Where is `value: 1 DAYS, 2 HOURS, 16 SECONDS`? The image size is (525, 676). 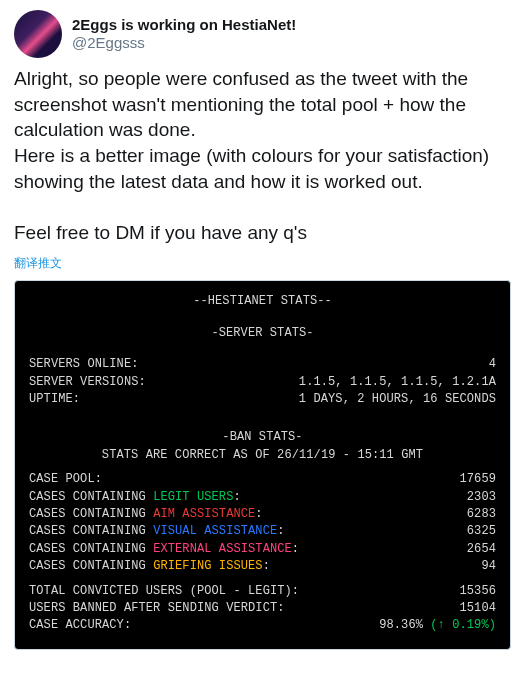
value: 1 DAYS, 2 HOURS, 16 SECONDS is located at coordinates (398, 400).